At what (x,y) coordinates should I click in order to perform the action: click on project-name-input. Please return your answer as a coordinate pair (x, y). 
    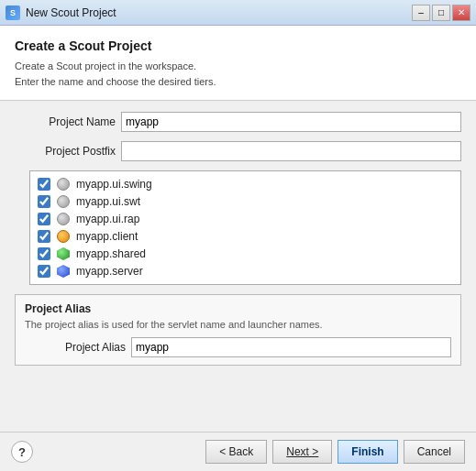
    Looking at the image, I should click on (292, 122).